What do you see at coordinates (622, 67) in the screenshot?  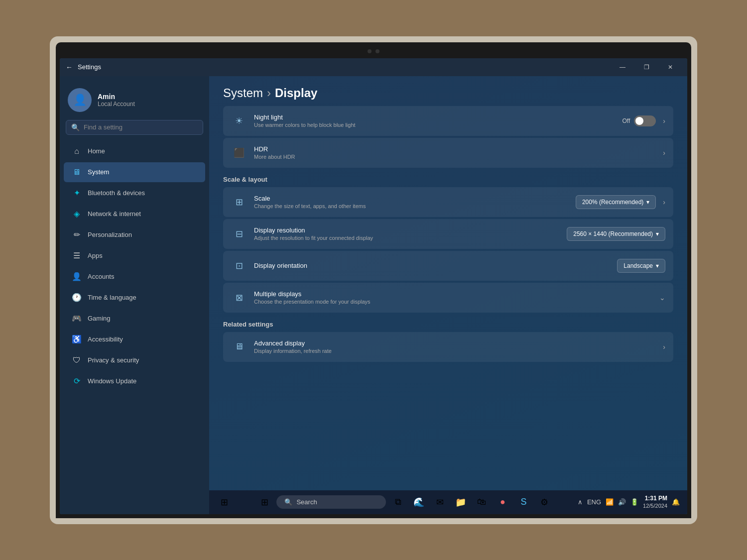 I see `minimize-button: —` at bounding box center [622, 67].